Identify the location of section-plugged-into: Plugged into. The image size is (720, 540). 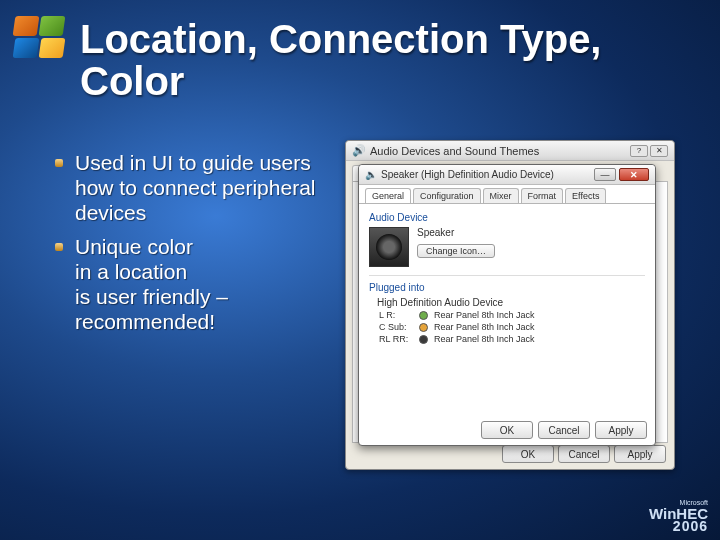
(507, 288).